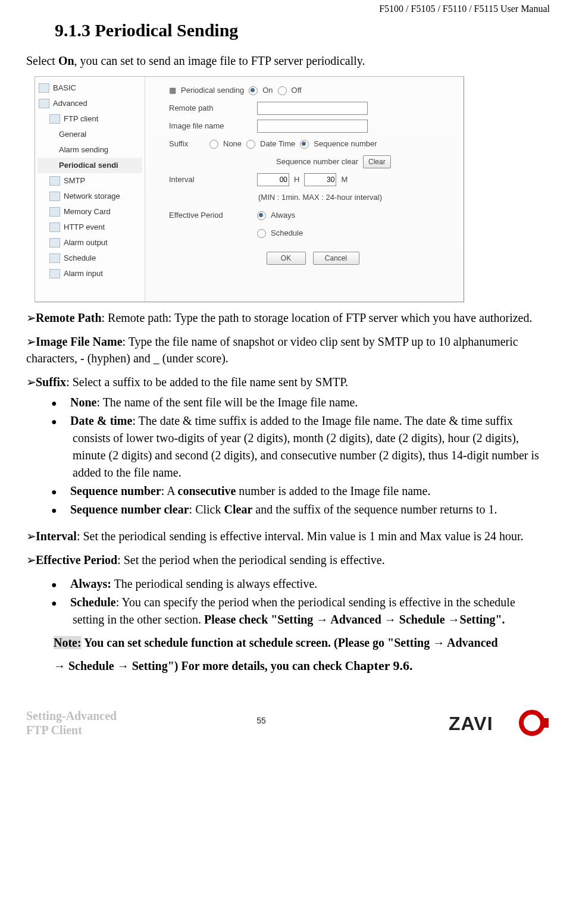  I want to click on item-image-file-name: ➢Image File Name: Type the file name of …, so click(288, 350).